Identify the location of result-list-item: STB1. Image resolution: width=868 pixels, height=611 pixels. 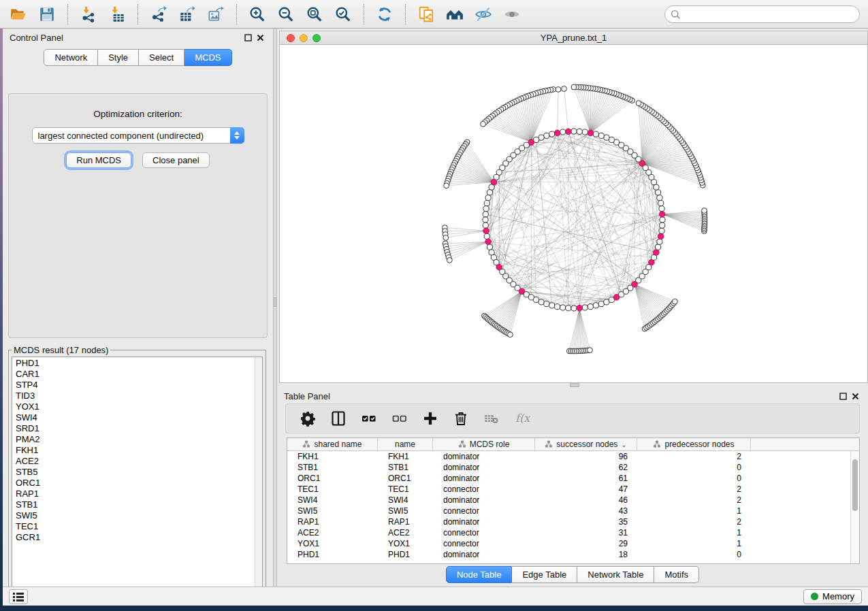
(139, 505).